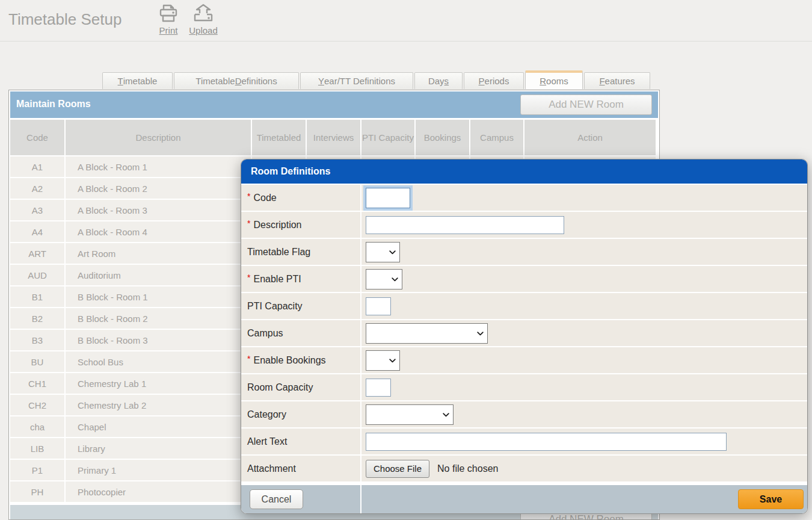  What do you see at coordinates (383, 252) in the screenshot?
I see `timetable-flag-select` at bounding box center [383, 252].